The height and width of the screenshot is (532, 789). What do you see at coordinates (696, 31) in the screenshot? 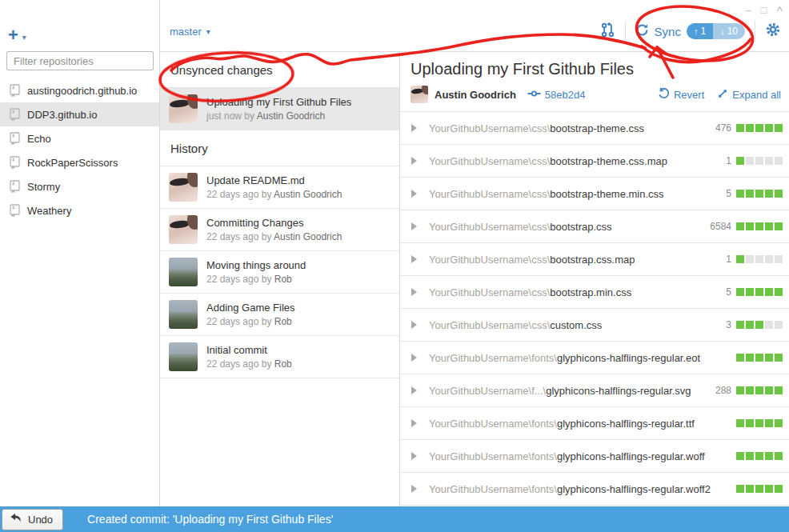
I see `arrow-up-icon: ↑` at bounding box center [696, 31].